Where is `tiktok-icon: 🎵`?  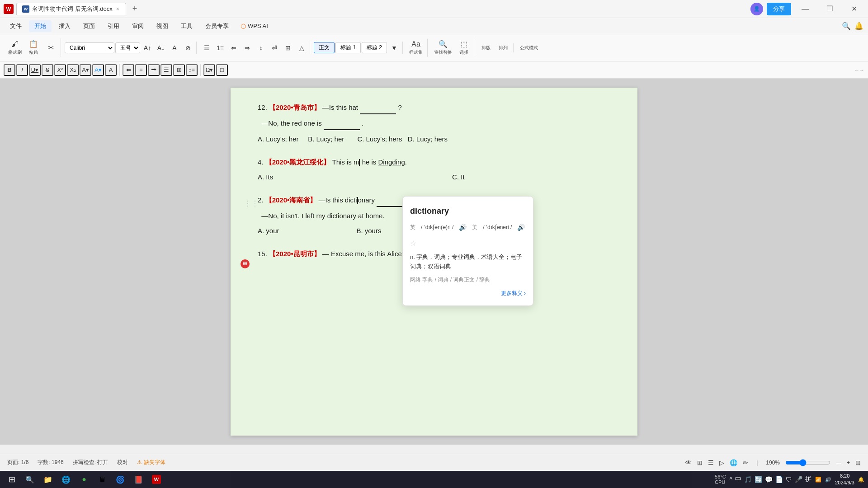
tiktok-icon: 🎵 is located at coordinates (748, 479).